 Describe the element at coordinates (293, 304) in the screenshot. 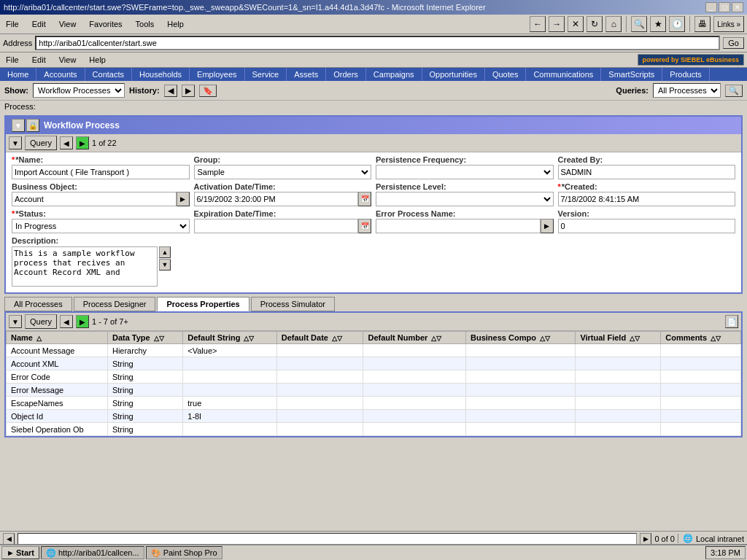

I see `tab-process-simulator: Process Simulator` at that location.